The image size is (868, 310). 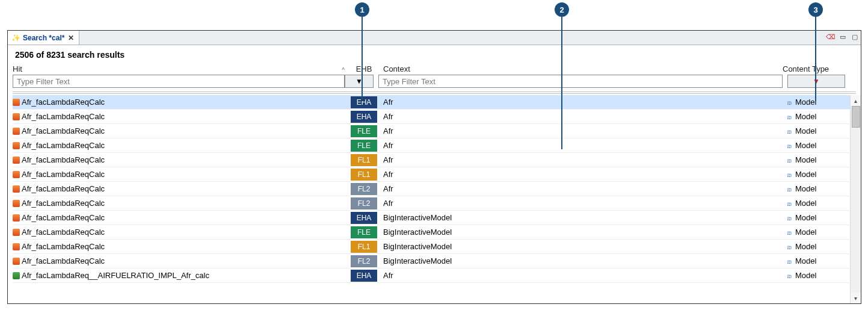 I want to click on filter-context-input, so click(x=580, y=81).